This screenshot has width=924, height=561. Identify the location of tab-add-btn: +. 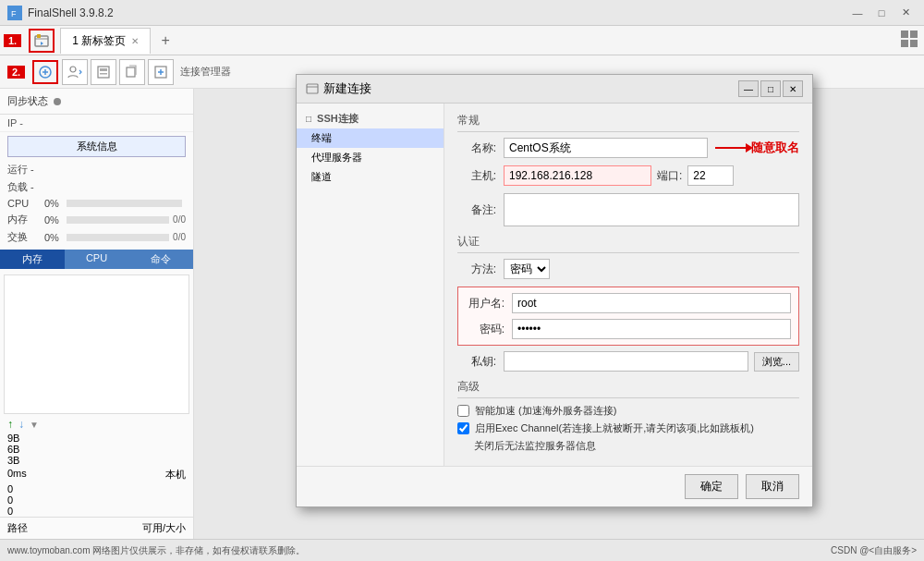
(165, 41).